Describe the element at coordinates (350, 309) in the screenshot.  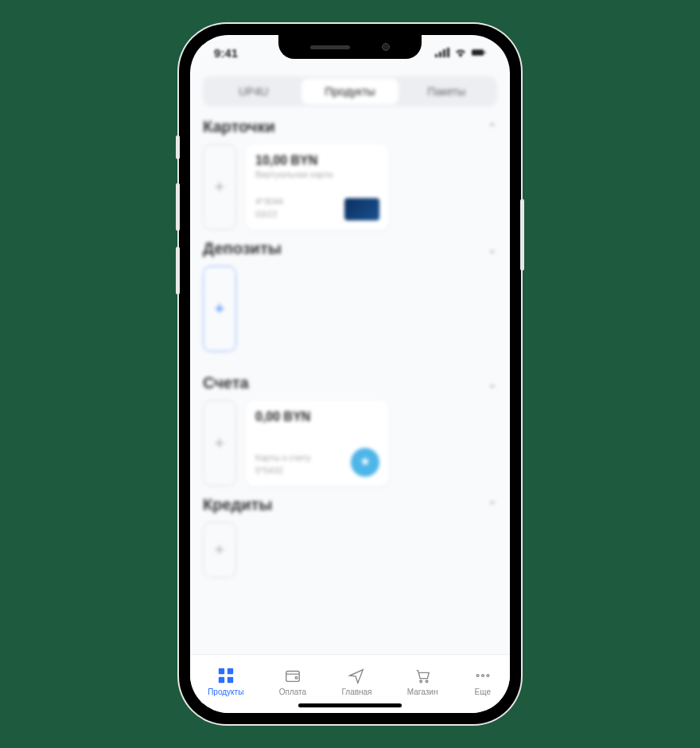
I see `deposits-row: +` at that location.